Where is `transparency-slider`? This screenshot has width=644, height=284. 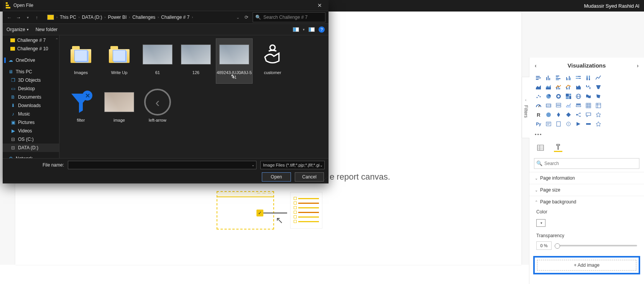 transparency-slider is located at coordinates (596, 246).